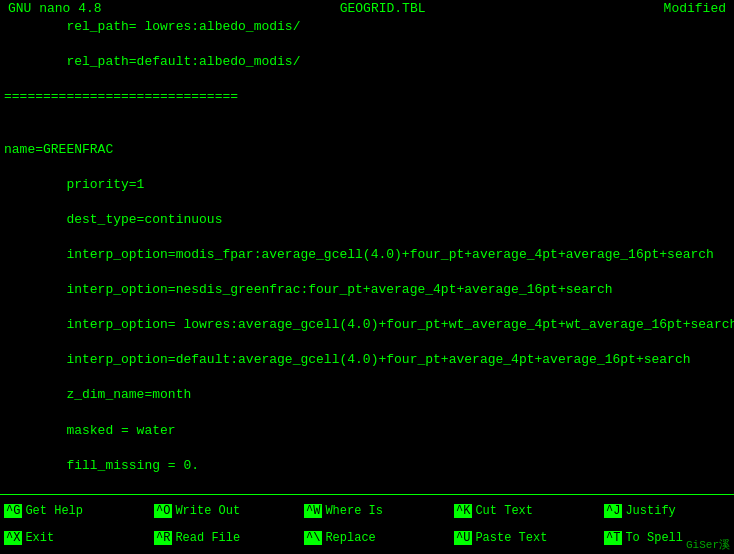  I want to click on command-row-0: ^GGet Help^OWrite Out^WWhere Is^KCut Tex…, so click(367, 510).